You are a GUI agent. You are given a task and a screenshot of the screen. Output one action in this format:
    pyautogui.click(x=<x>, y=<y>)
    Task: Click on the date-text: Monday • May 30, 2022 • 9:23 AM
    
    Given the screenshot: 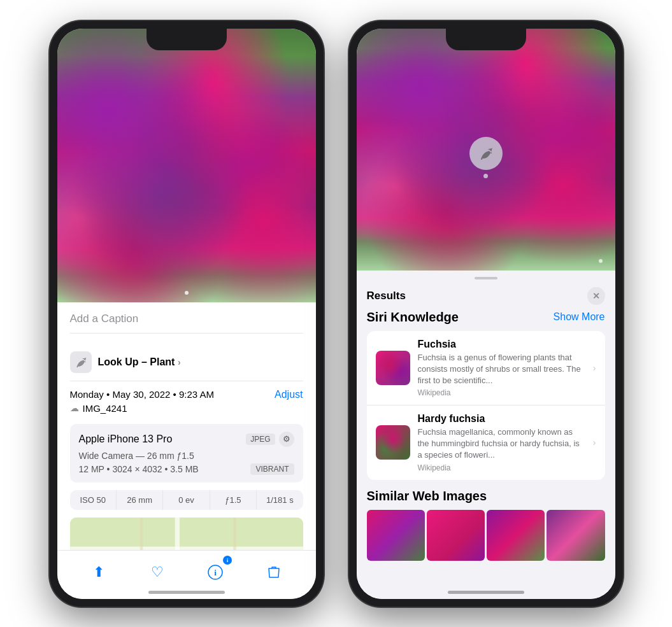 What is the action you would take?
    pyautogui.click(x=142, y=395)
    